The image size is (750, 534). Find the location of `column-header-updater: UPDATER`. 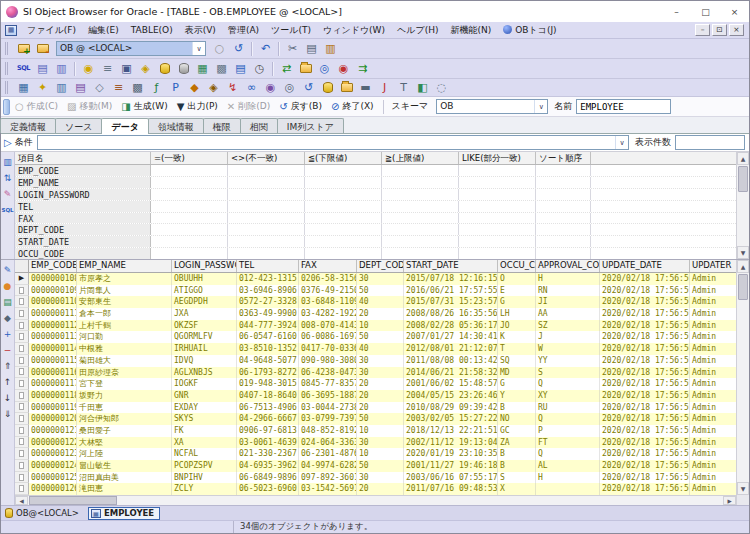

column-header-updater: UPDATER is located at coordinates (713, 266).